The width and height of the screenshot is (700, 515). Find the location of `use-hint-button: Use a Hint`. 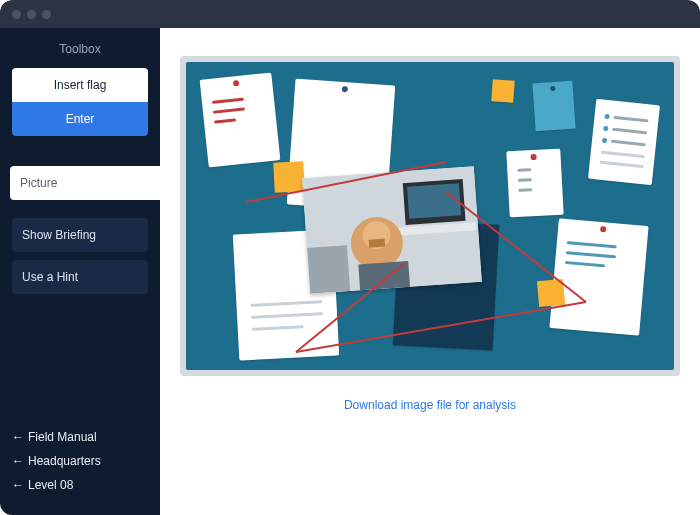

use-hint-button: Use a Hint is located at coordinates (80, 277).